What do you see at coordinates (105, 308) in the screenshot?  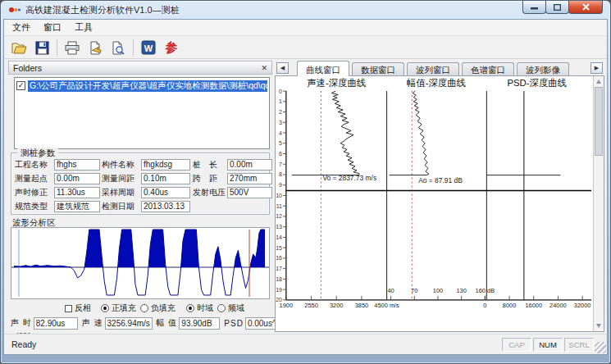 I see `radio-selected-icon` at bounding box center [105, 308].